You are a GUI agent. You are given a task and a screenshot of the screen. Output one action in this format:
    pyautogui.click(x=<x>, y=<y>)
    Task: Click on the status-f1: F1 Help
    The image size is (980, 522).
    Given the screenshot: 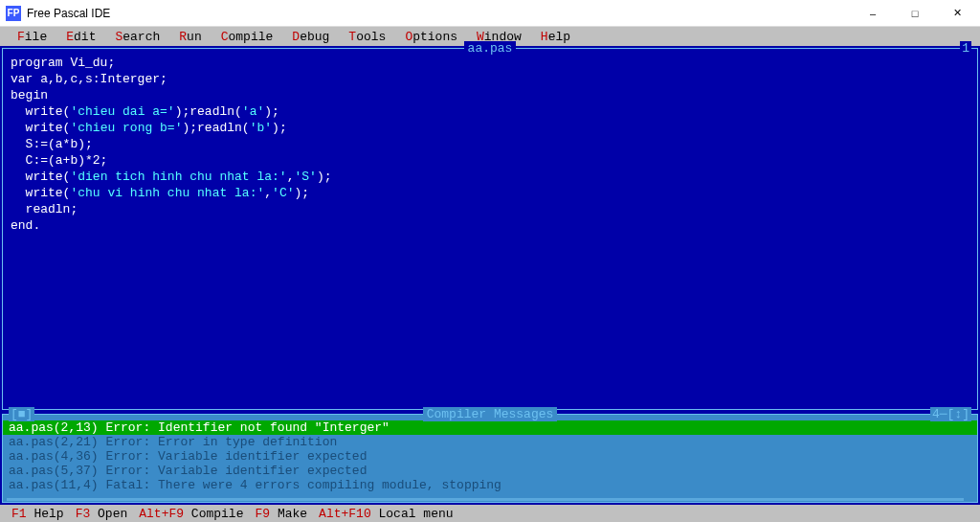 What is the action you would take?
    pyautogui.click(x=38, y=513)
    